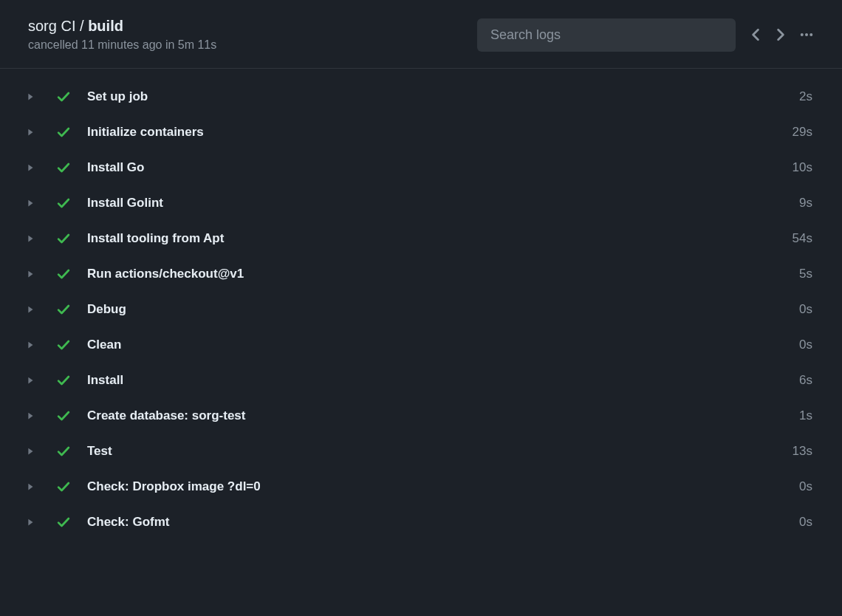 This screenshot has width=842, height=616. Describe the element at coordinates (421, 487) in the screenshot. I see `step-row: Check: Dropbox image ?dl=00s` at that location.